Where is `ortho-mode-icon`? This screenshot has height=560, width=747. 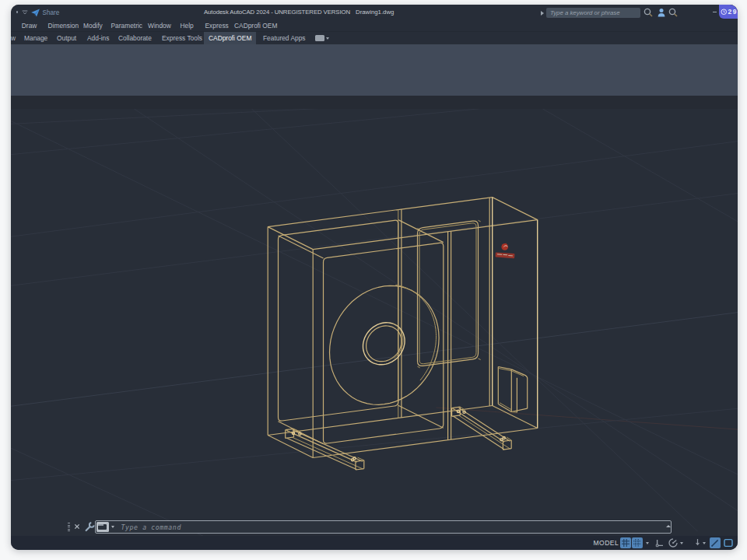 ortho-mode-icon is located at coordinates (660, 543).